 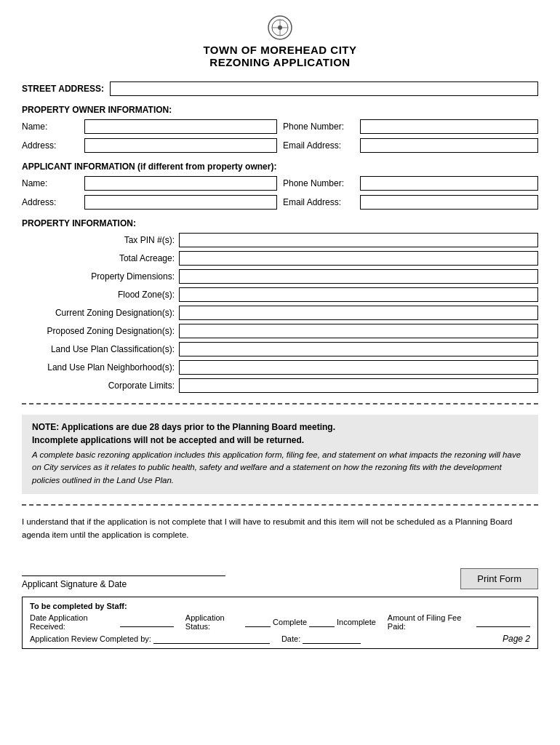 I want to click on review-date-value, so click(x=332, y=639).